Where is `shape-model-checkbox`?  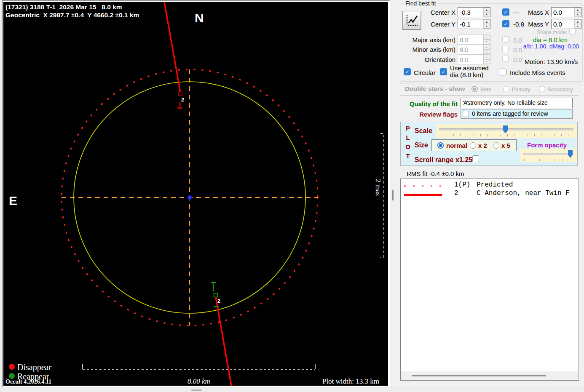
shape-model-checkbox is located at coordinates (572, 31).